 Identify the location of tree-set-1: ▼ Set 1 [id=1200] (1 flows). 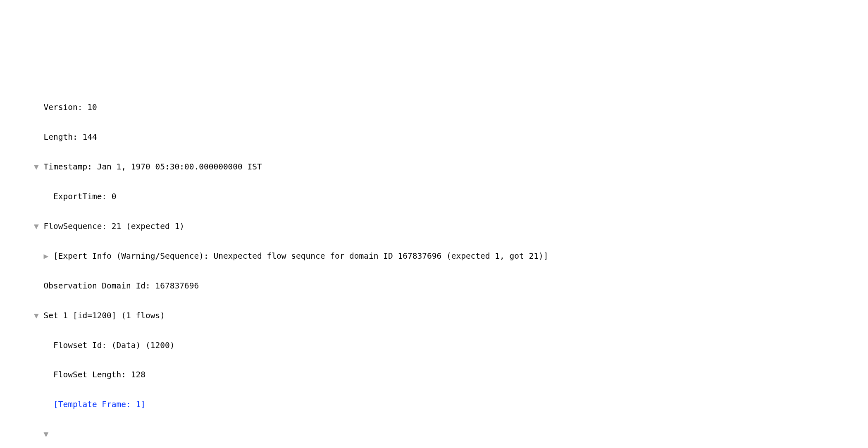
(434, 316).